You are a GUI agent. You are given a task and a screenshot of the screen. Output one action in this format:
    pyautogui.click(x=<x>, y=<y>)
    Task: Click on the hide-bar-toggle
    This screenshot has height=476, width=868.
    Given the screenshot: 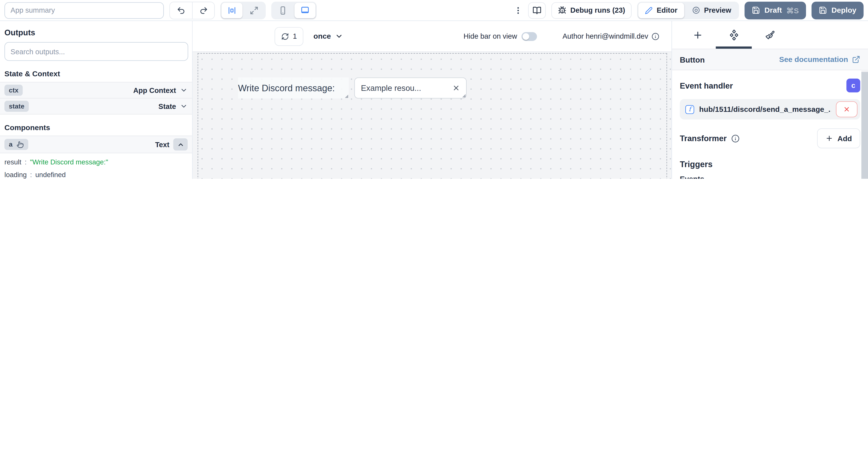 What is the action you would take?
    pyautogui.click(x=529, y=36)
    